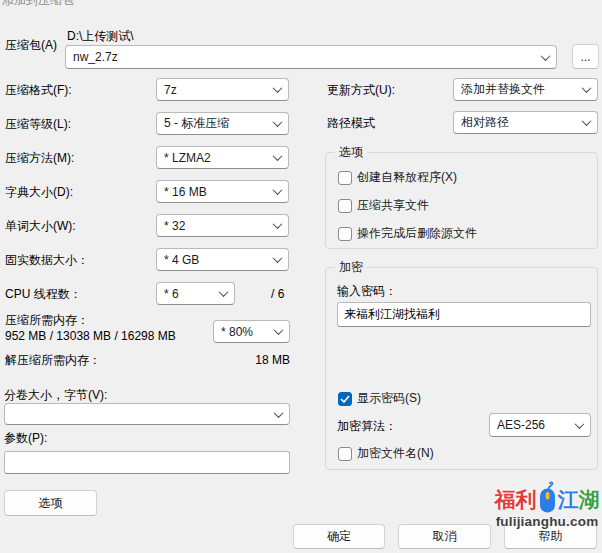 This screenshot has height=553, width=602. I want to click on archive-name-combobox: nw_2.7z, so click(311, 57).